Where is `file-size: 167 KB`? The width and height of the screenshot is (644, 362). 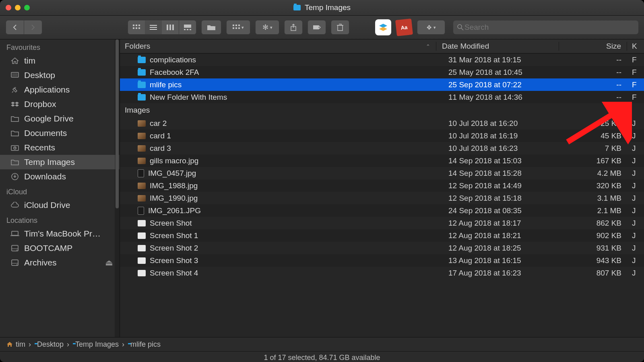 file-size: 167 KB is located at coordinates (596, 161).